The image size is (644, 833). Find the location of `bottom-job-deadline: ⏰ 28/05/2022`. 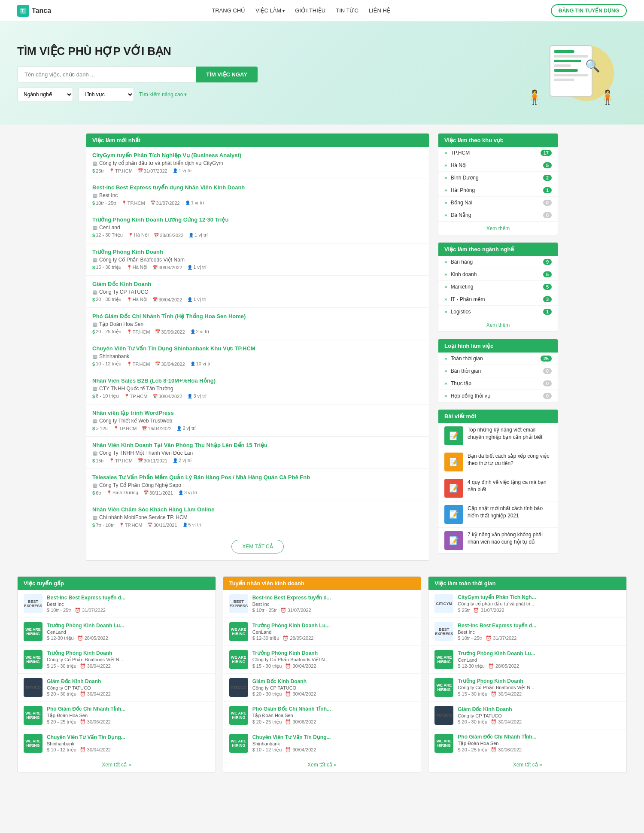

bottom-job-deadline: ⏰ 28/05/2022 is located at coordinates (93, 638).